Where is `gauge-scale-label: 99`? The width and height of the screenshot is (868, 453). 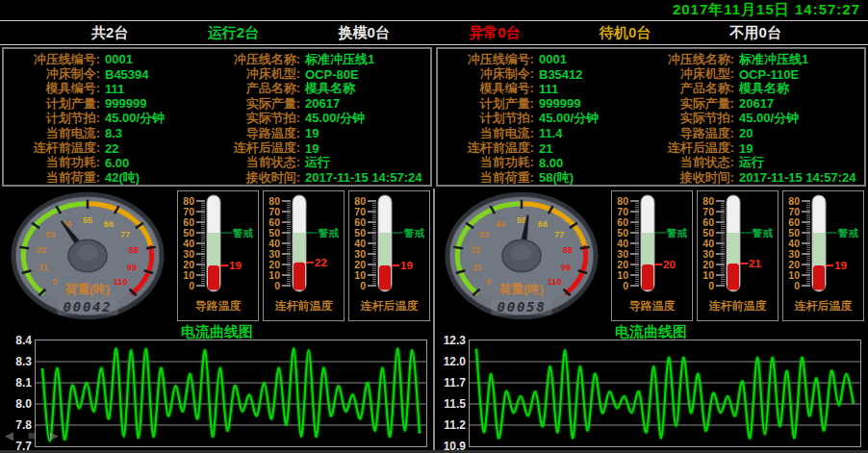 gauge-scale-label: 99 is located at coordinates (566, 267).